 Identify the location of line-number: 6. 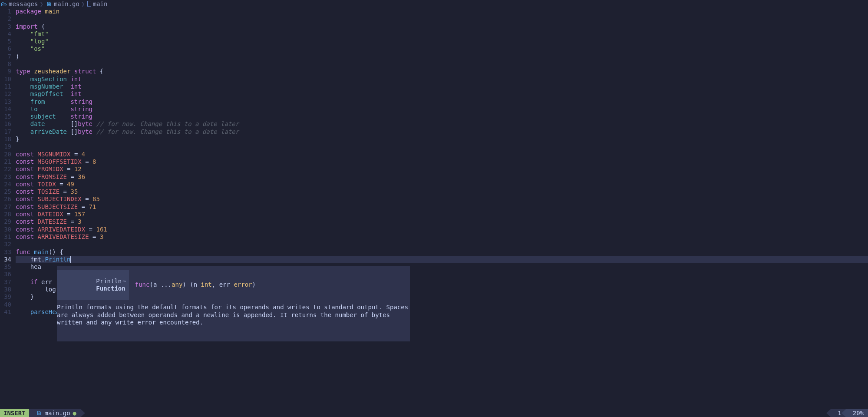
(6, 49).